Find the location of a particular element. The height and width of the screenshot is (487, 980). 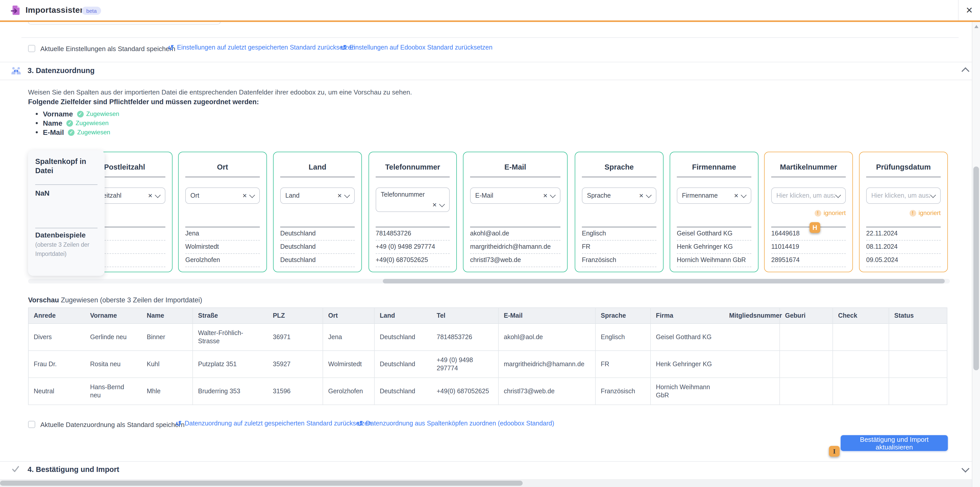

table-row: Frau Dr.Rosita neuKuhlPutzplatz 35135927… is located at coordinates (488, 364).